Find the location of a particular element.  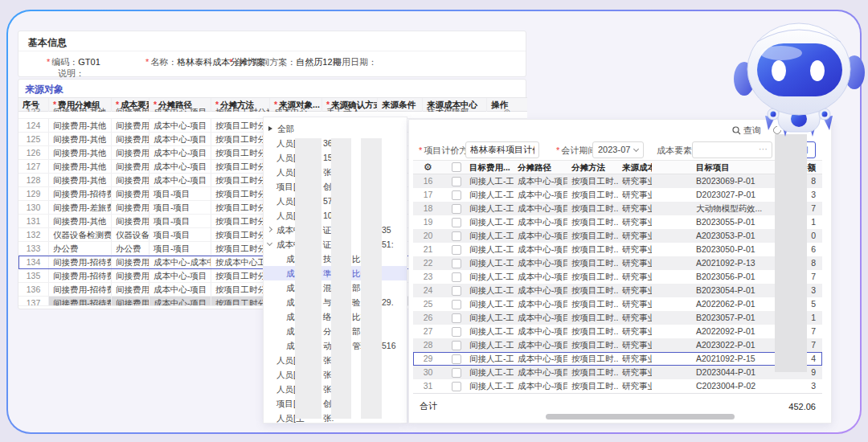

row-number: 130 is located at coordinates (34, 207).